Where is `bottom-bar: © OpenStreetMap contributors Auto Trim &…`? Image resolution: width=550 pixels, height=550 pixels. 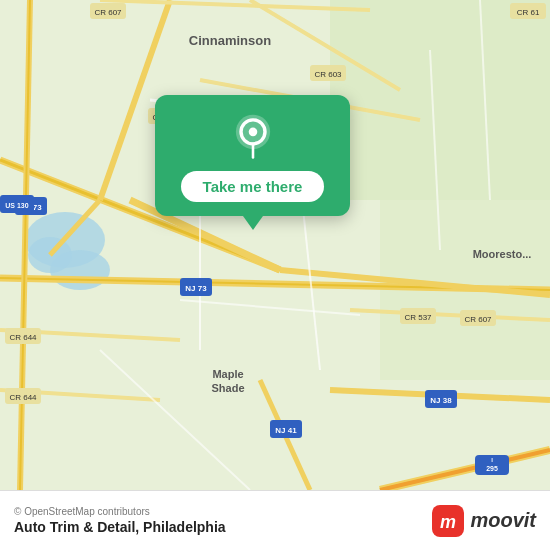 bottom-bar: © OpenStreetMap contributors Auto Trim &… is located at coordinates (275, 520).